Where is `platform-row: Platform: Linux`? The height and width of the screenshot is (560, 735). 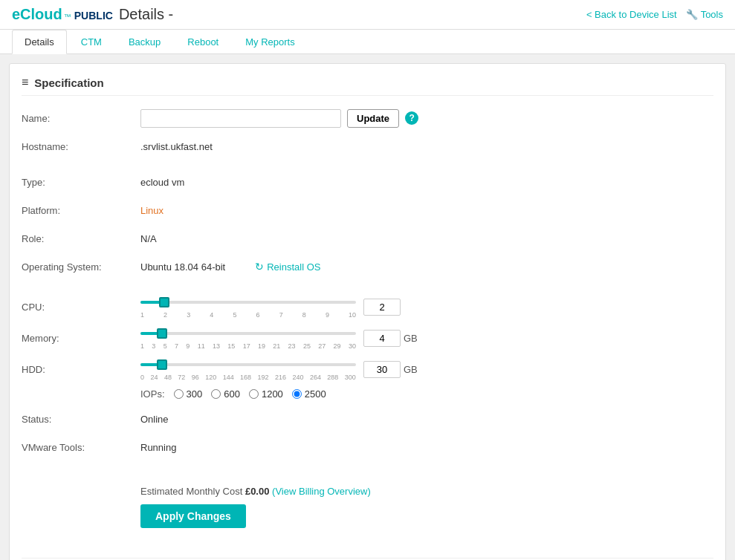
platform-row: Platform: Linux is located at coordinates (367, 210).